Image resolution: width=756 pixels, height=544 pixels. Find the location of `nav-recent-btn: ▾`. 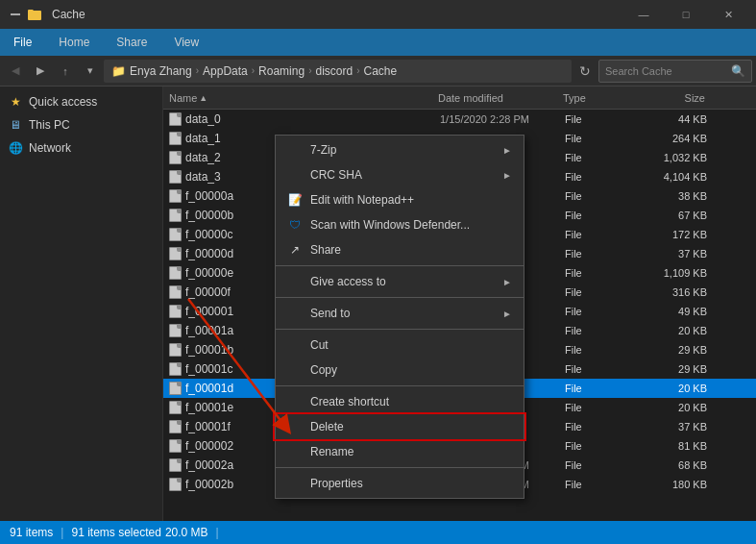

nav-recent-btn: ▾ is located at coordinates (90, 71).